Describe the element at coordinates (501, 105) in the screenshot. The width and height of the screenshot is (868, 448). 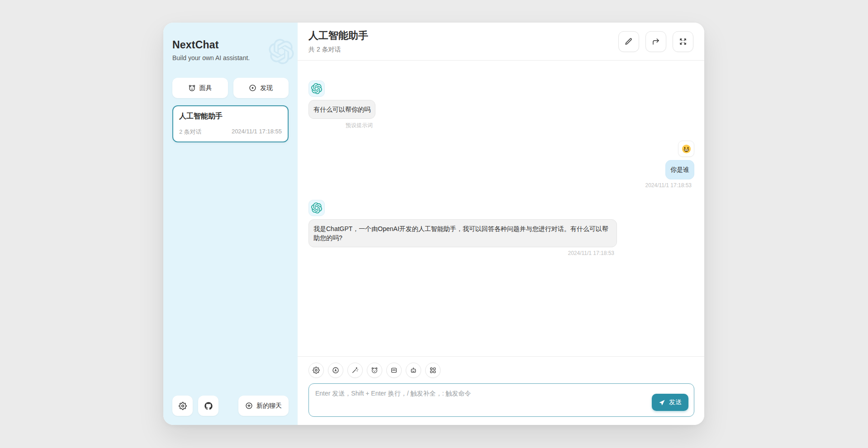
I see `message-assistant: 有什么可以帮你的吗 预设提示词` at that location.